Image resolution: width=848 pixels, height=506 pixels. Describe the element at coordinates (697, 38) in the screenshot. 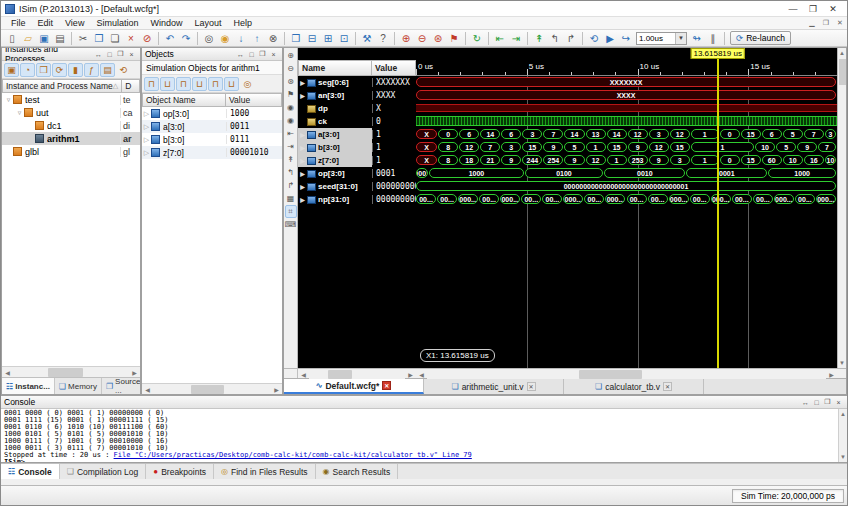

I see `step-icon: ↬` at that location.